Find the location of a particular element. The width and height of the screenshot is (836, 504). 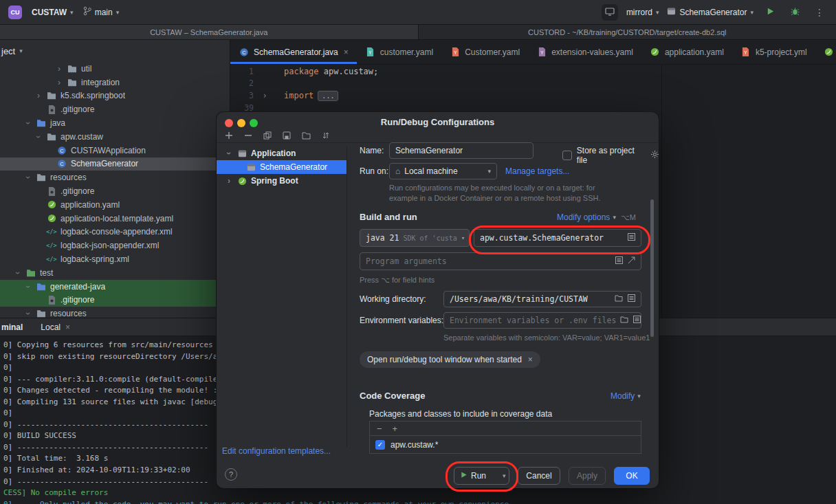

edit-configuration-templates-link: Edit configuration templates... is located at coordinates (276, 451).